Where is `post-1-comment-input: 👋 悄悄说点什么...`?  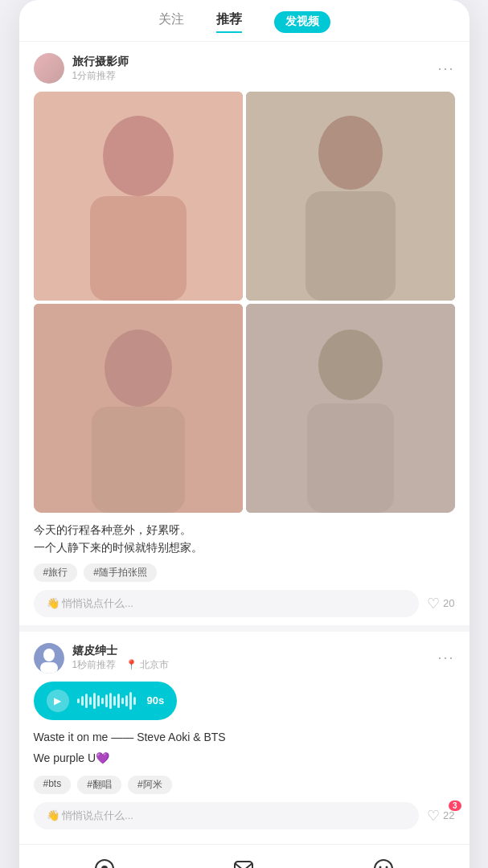 post-1-comment-input: 👋 悄悄说点什么... is located at coordinates (227, 604).